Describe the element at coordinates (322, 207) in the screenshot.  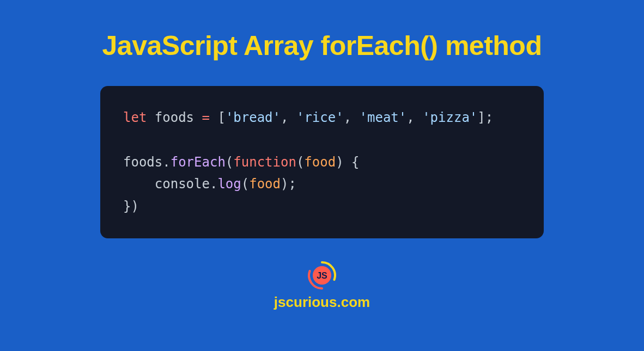
I see `code-line-4: })` at that location.